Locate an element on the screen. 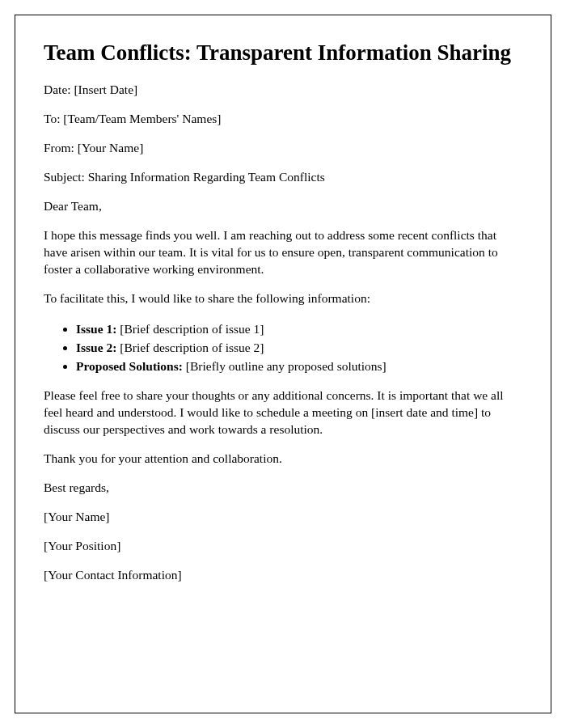 The width and height of the screenshot is (566, 728). from-line: From: [Your Name] is located at coordinates (283, 149).